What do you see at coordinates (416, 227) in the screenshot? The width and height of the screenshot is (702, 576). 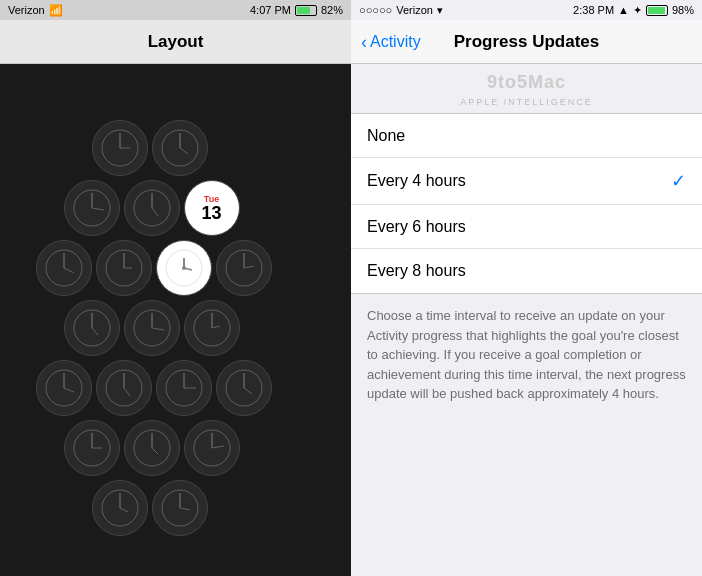 I see `menu-item-6hours-label: Every 6 hours` at bounding box center [416, 227].